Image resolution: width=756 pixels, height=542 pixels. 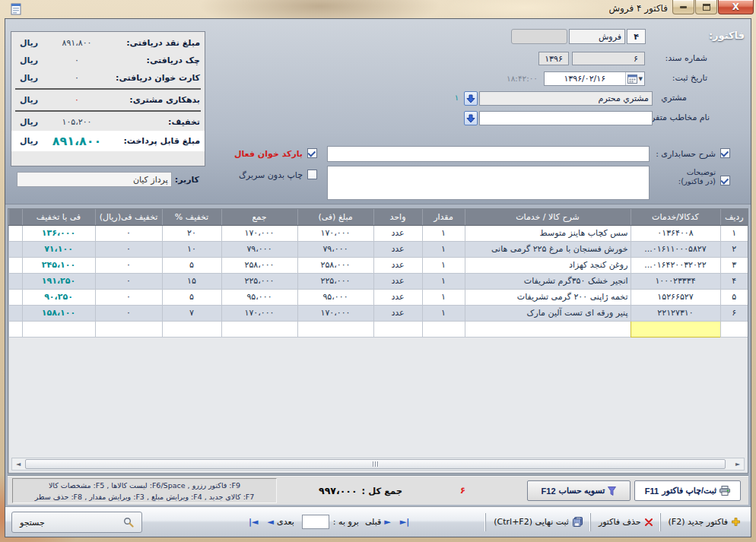 What do you see at coordinates (259, 265) in the screenshot?
I see `cell-total: ۲۵۸،۰۰۰` at bounding box center [259, 265].